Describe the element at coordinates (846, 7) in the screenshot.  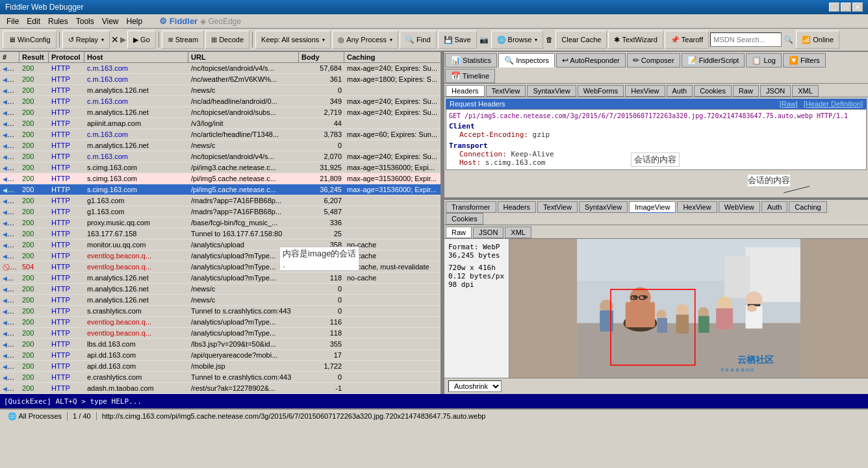
I see `maximize-button: □` at that location.